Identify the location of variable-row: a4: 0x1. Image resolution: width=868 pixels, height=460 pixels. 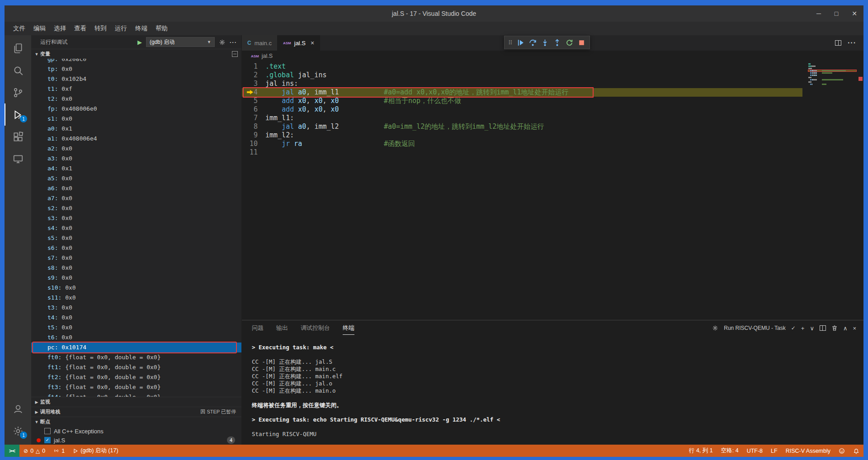
(137, 169).